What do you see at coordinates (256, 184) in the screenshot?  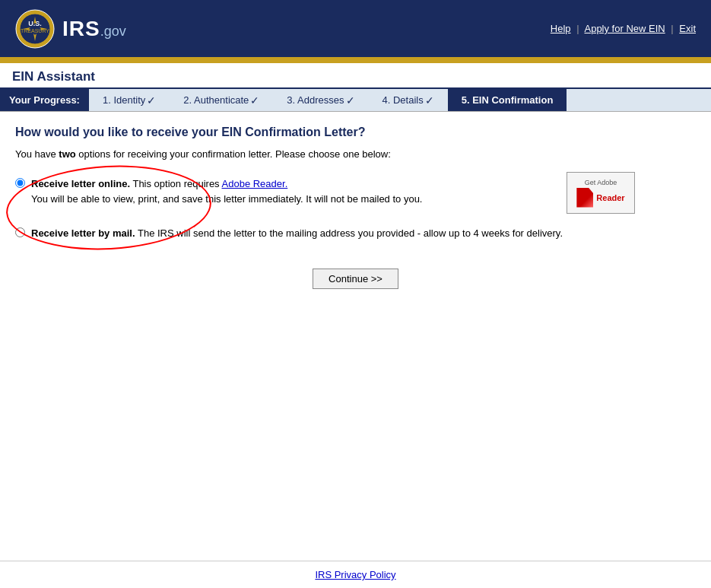 I see `adobe-reader-link: Adobe Reader.` at bounding box center [256, 184].